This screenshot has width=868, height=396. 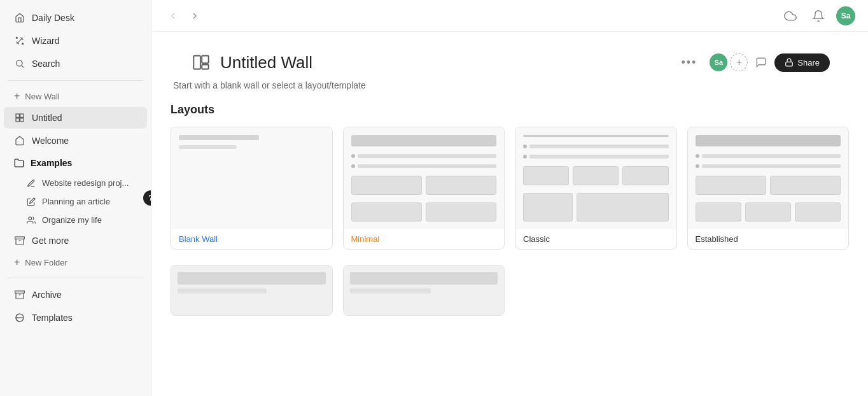 What do you see at coordinates (20, 295) in the screenshot?
I see `archive-icon` at bounding box center [20, 295].